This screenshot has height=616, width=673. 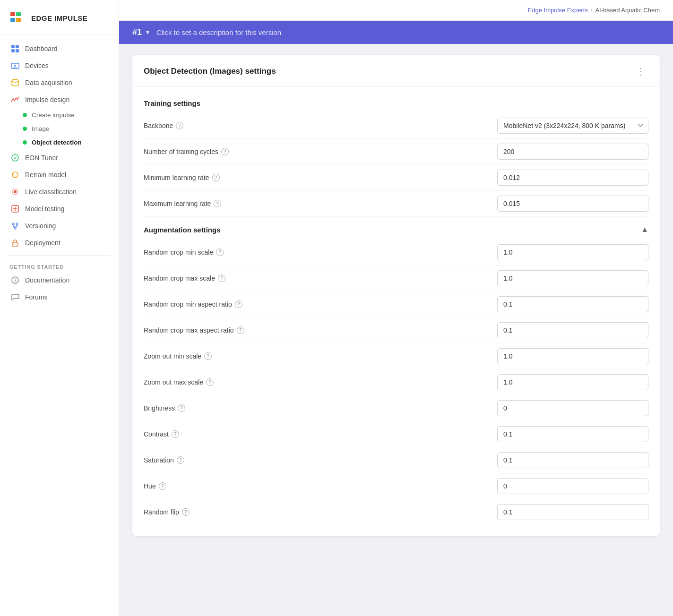 I want to click on sidebar-item-model-testing: Model testing, so click(x=60, y=209).